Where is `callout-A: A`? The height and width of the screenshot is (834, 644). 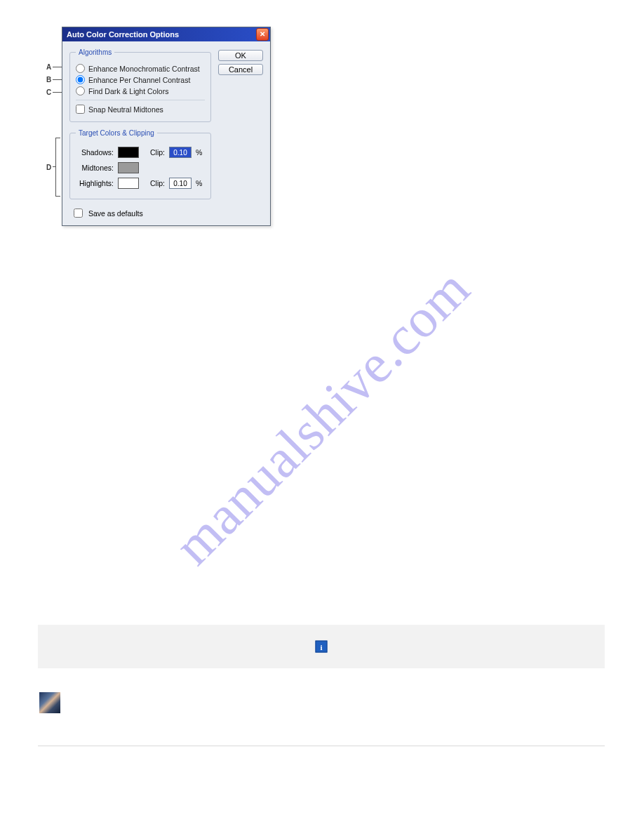
callout-A: A is located at coordinates (49, 67).